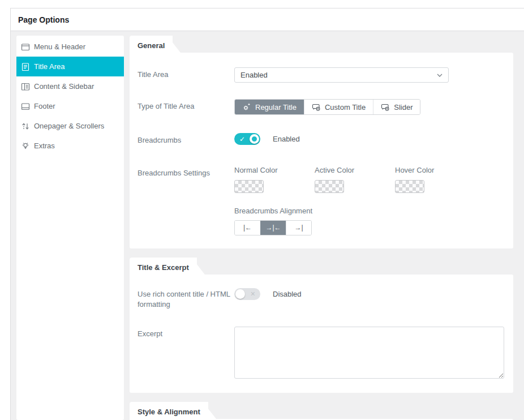 The image size is (524, 420). Describe the element at coordinates (321, 298) in the screenshot. I see `rich-title-row: Use rich content title / HTML formatting…` at that location.